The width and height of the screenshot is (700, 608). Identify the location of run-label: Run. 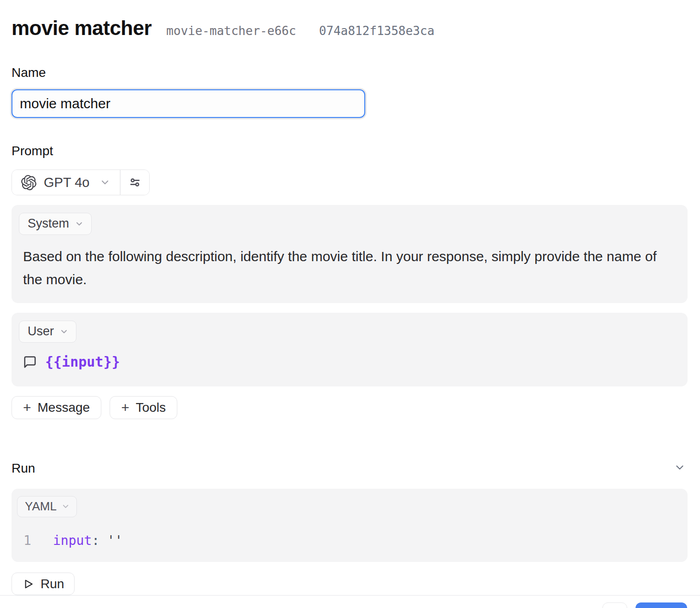
(23, 468).